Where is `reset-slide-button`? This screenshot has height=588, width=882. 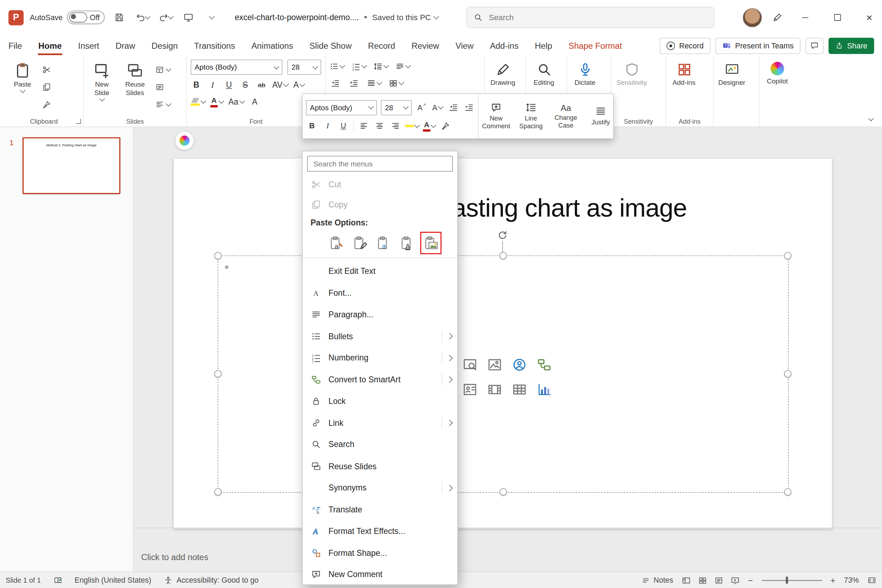 reset-slide-button is located at coordinates (163, 87).